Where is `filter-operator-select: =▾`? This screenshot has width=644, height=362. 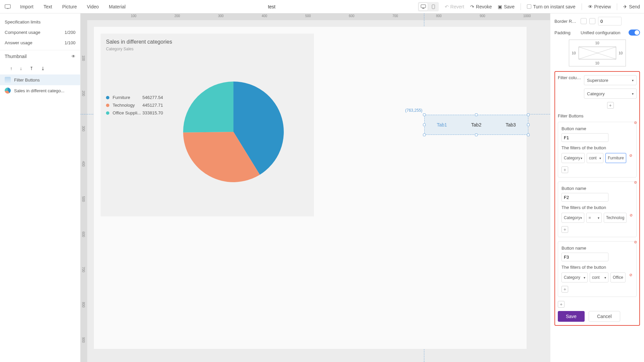 filter-operator-select: =▾ is located at coordinates (594, 218).